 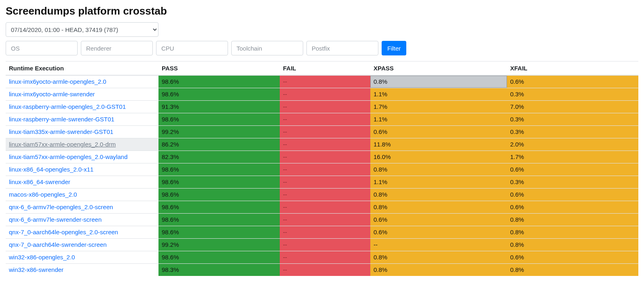 What do you see at coordinates (322, 119) in the screenshot?
I see `table-row: linux-raspberry-armle-swrender-GST0198.6…` at bounding box center [322, 119].